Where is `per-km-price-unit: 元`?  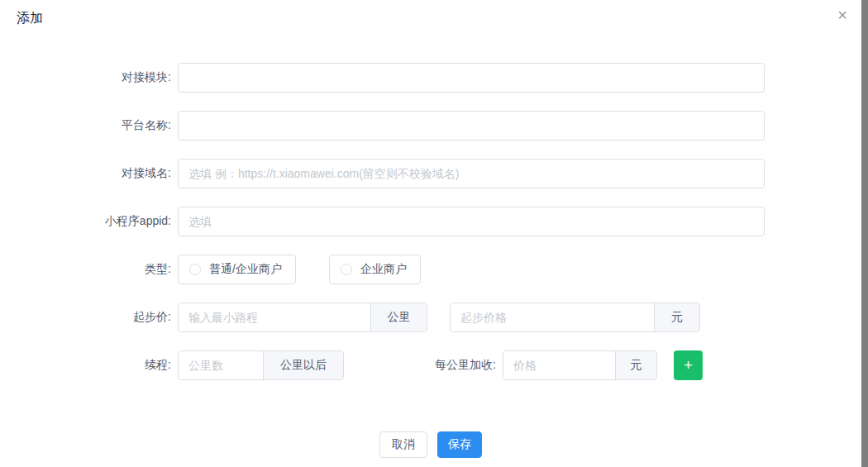 per-km-price-unit: 元 is located at coordinates (636, 365).